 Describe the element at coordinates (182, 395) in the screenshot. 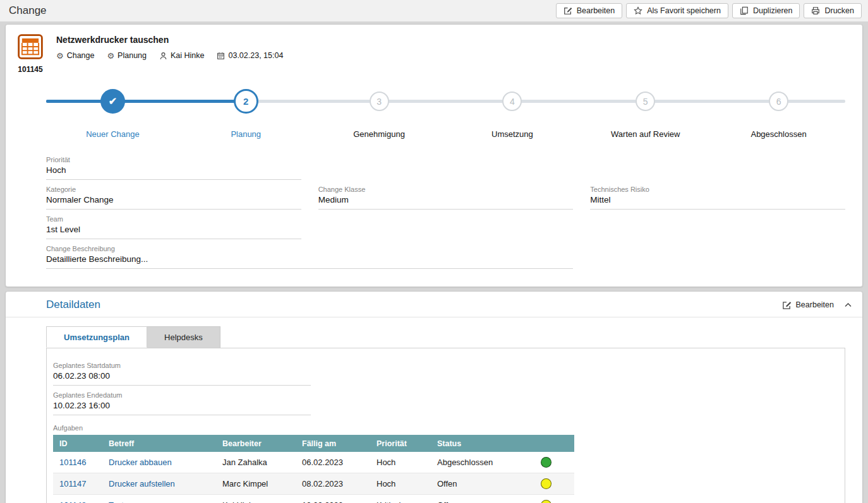

I see `field-label: Geplantes Endedatum` at that location.